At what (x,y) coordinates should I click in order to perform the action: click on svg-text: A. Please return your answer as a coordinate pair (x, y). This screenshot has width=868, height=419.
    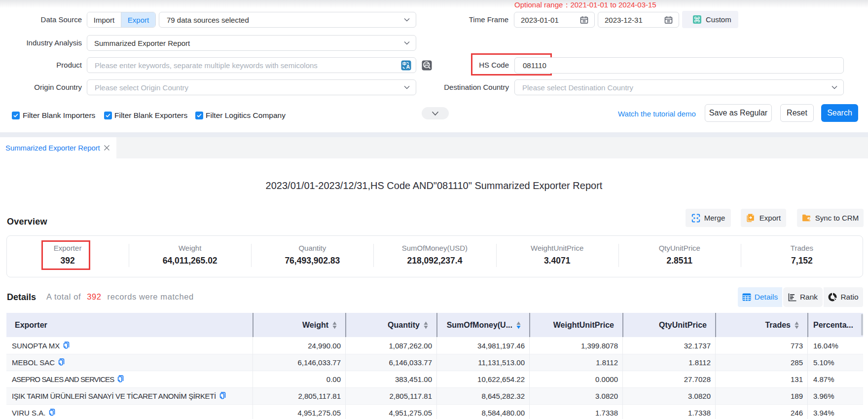
    Looking at the image, I should click on (408, 67).